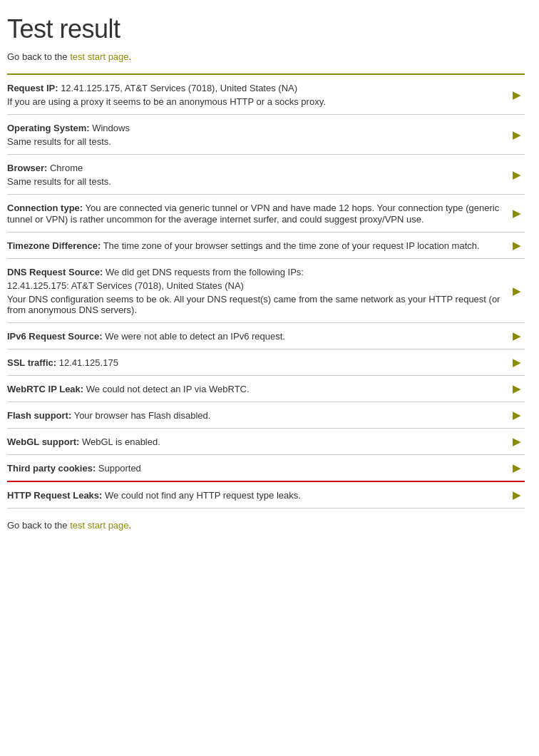 The width and height of the screenshot is (539, 756). I want to click on section-content-http-request-leaks: HTTP Request Leaks: We could not find an…, so click(266, 495).